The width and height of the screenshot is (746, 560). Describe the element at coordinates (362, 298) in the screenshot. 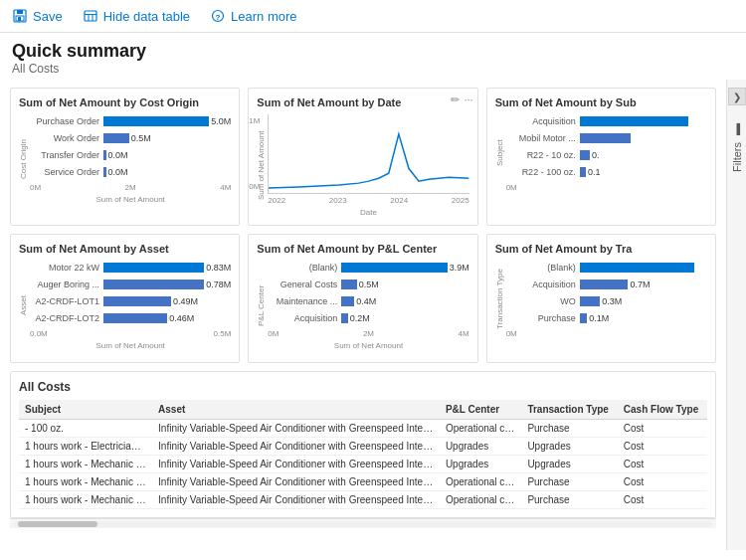

I see `chart-pl-center: Sum of Net Amount by P&L Center P&L Cent…` at that location.